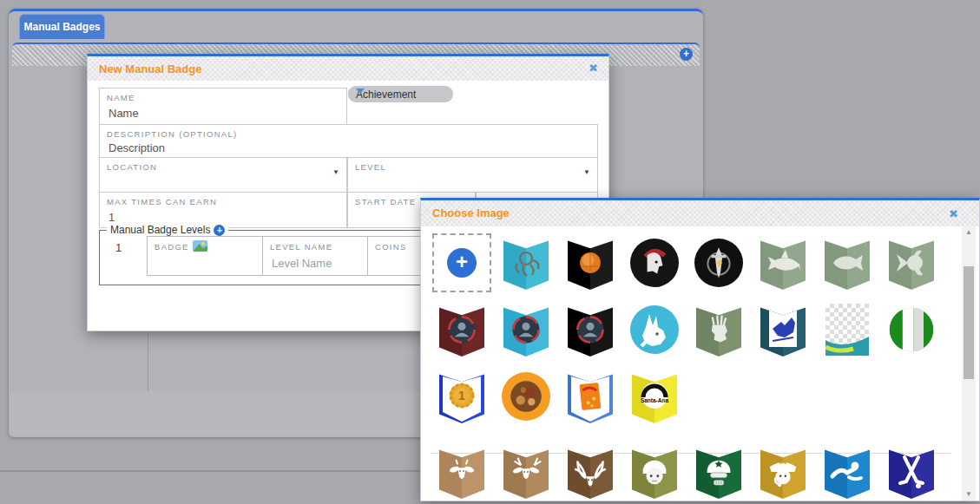 This screenshot has height=504, width=980. Describe the element at coordinates (969, 494) in the screenshot. I see `scroll-down-icon: ▼` at that location.